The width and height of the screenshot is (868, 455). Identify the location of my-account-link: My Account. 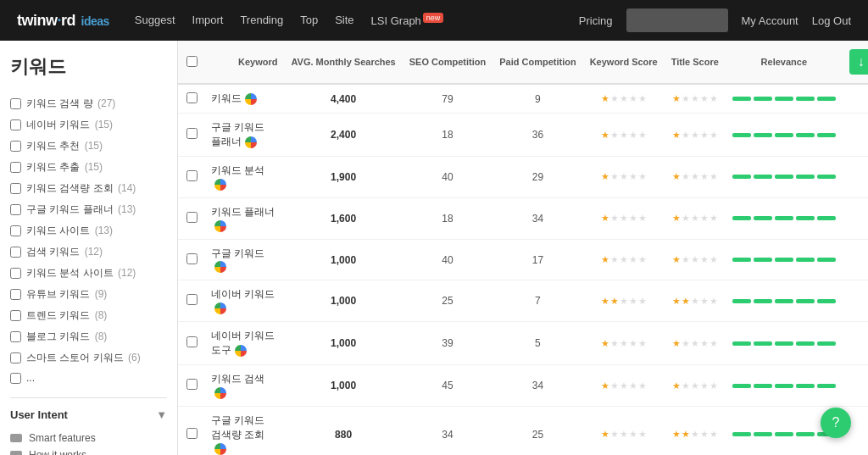
(770, 20).